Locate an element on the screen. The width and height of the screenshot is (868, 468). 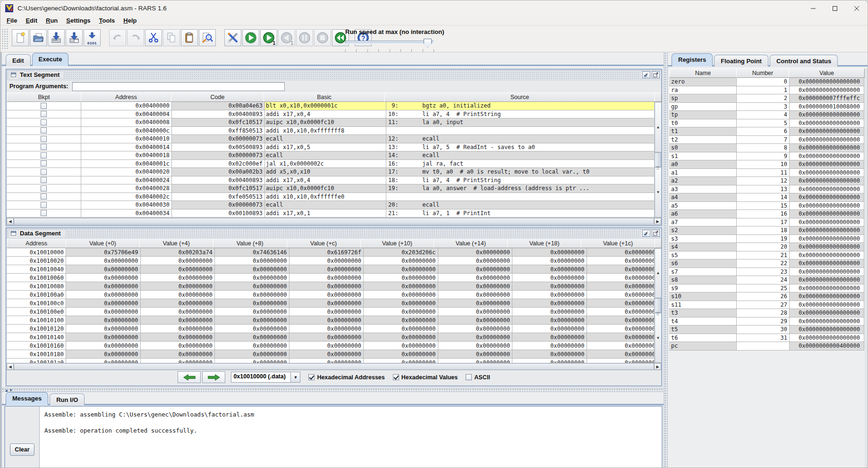
backstep-button: 1 is located at coordinates (287, 38).